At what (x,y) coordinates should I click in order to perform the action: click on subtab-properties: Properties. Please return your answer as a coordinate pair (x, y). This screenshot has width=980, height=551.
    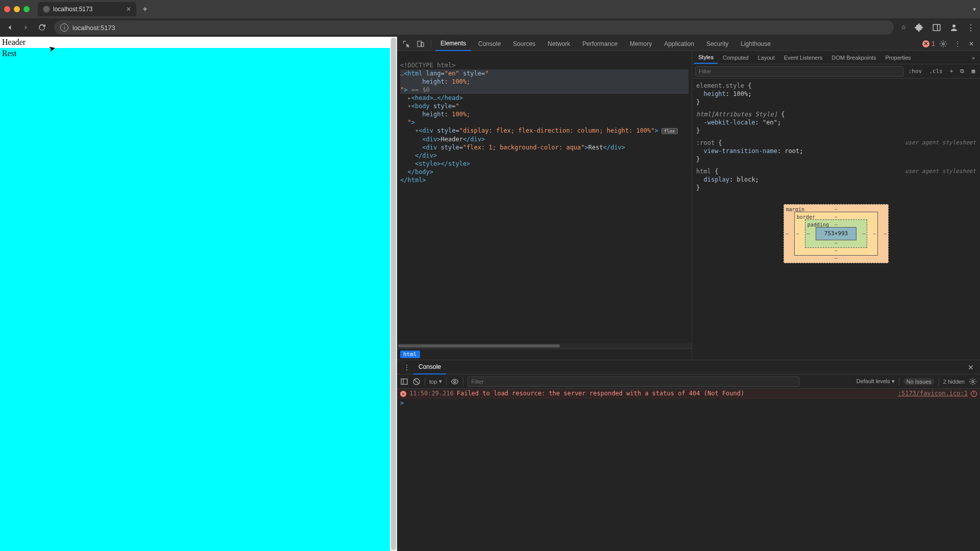
    Looking at the image, I should click on (898, 58).